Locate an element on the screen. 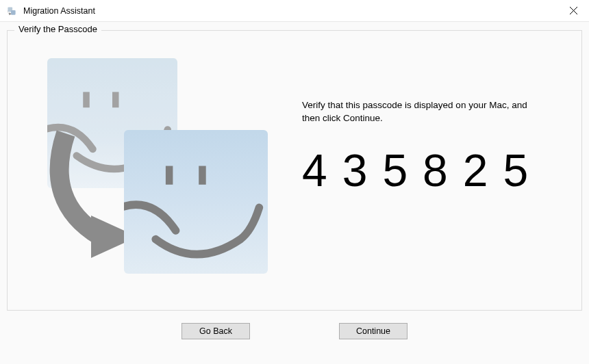 The height and width of the screenshot is (364, 589). instruction-text: Verify that this passcode is displayed o… is located at coordinates (425, 112).